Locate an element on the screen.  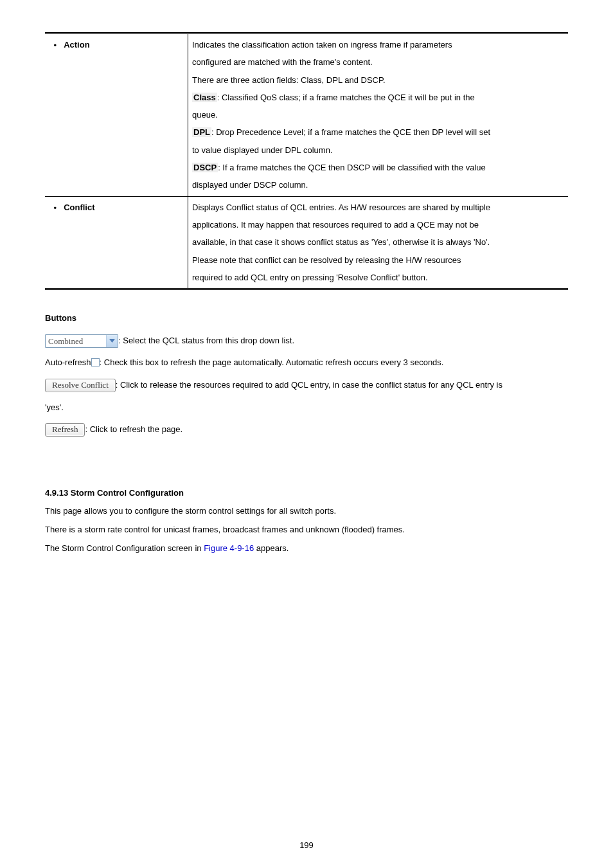
resolve-line-2: 'yes'. is located at coordinates (306, 408).